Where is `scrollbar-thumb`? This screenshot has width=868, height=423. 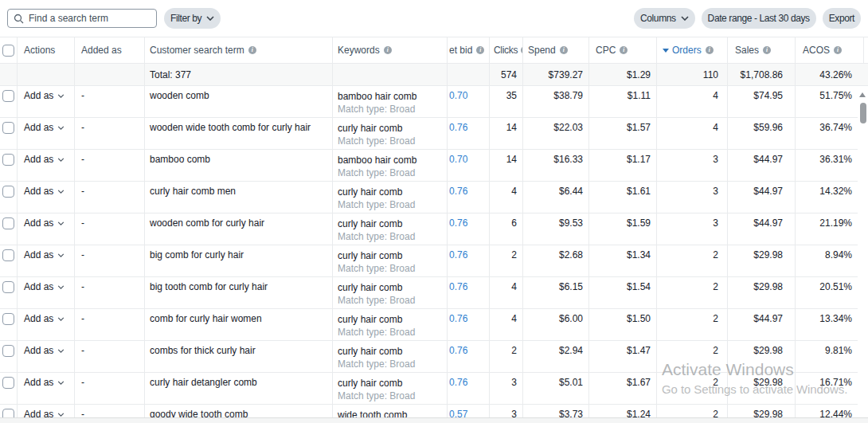
scrollbar-thumb is located at coordinates (863, 113).